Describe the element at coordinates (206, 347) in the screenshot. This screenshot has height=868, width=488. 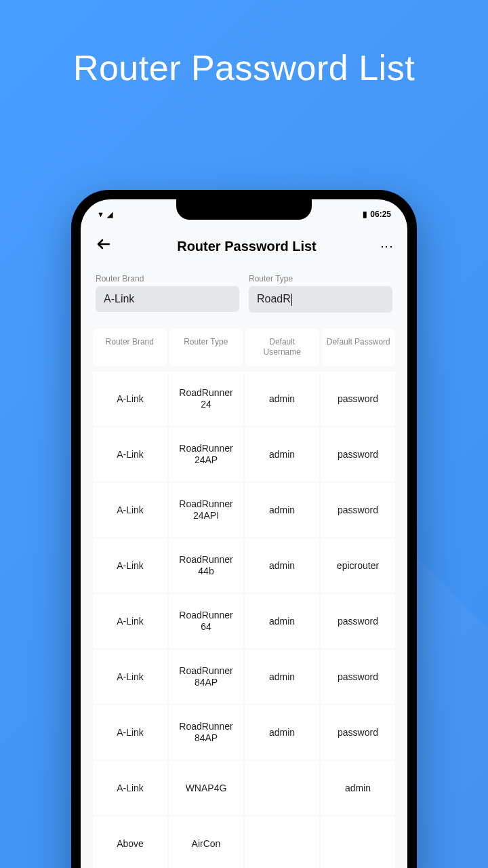
I see `th-type: Router Type` at that location.